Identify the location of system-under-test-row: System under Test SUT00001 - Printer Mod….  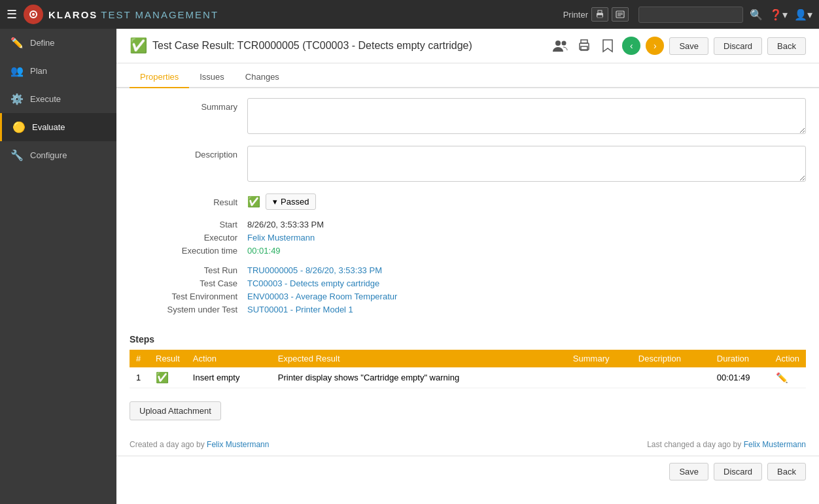
(468, 310).